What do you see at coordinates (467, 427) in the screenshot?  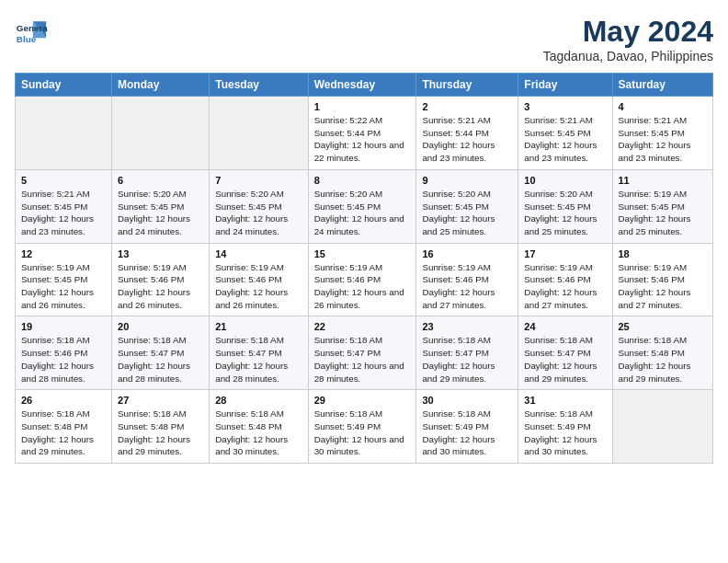 I see `calendar-cell: 30Sunrise: 5:18 AMSunset: 5:49 PMDayligh…` at bounding box center [467, 427].